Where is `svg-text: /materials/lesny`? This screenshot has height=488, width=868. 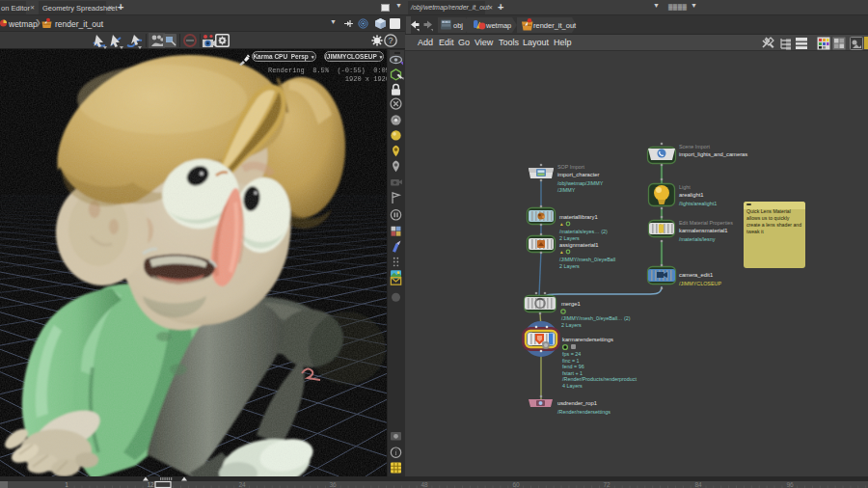
svg-text: /materials/lesny is located at coordinates (697, 239).